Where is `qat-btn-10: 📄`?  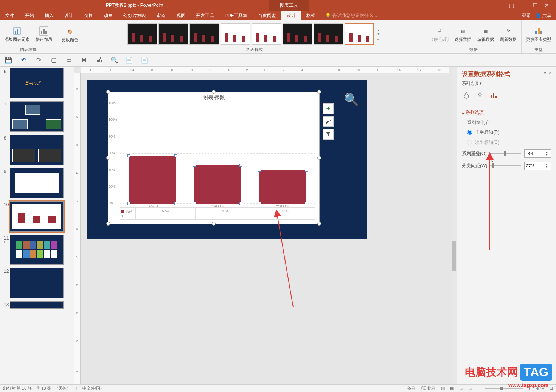 qat-btn-10: 📄 is located at coordinates (144, 60).